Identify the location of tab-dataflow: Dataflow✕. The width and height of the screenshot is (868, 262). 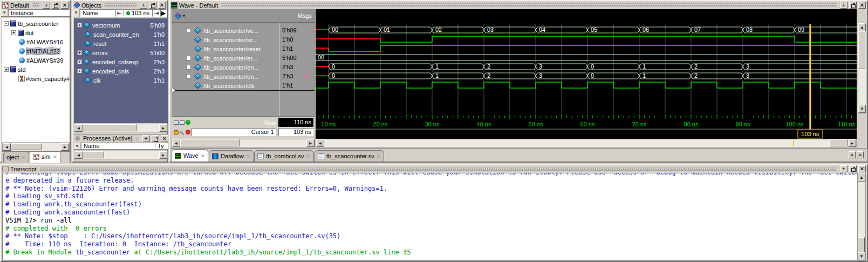
(231, 156).